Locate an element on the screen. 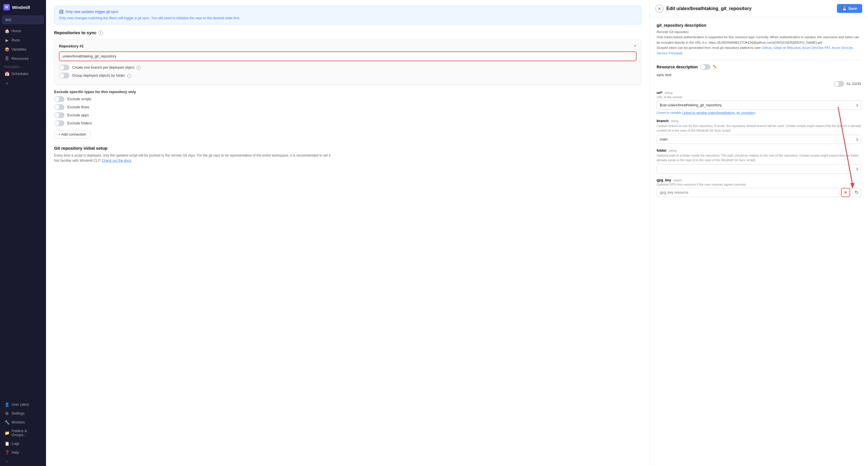 This screenshot has width=868, height=466. sidebar-settings-label: Settings is located at coordinates (18, 413).